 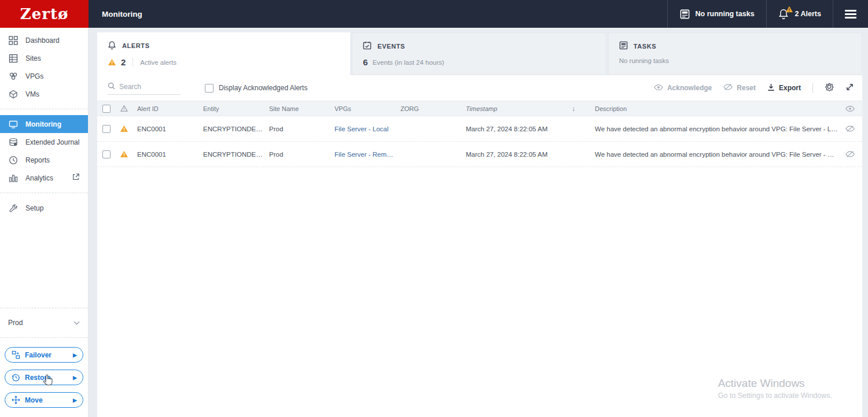 What do you see at coordinates (573, 109) in the screenshot?
I see `sort-desc-icon: ↓` at bounding box center [573, 109].